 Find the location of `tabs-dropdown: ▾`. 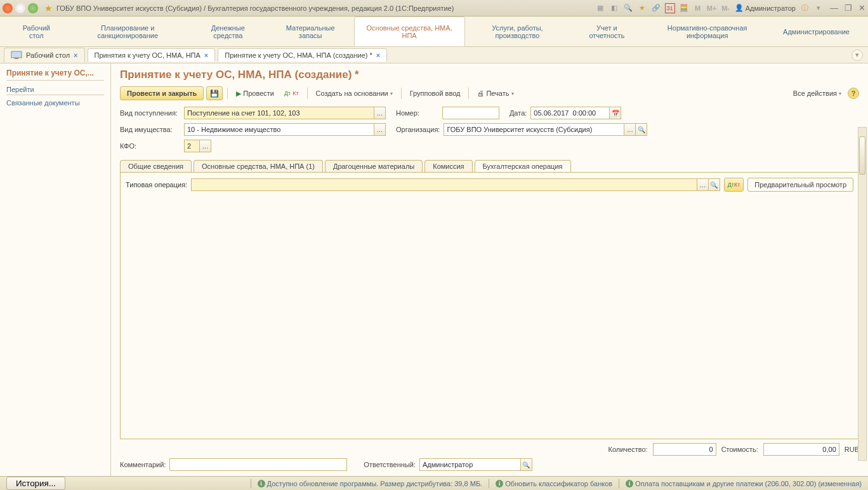

tabs-dropdown: ▾ is located at coordinates (857, 55).